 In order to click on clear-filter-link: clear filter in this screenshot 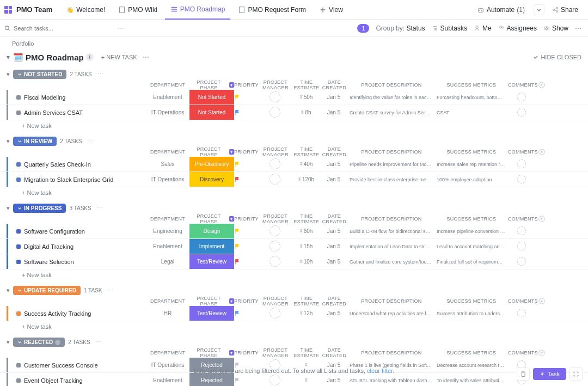, I will do `click(380, 371)`.